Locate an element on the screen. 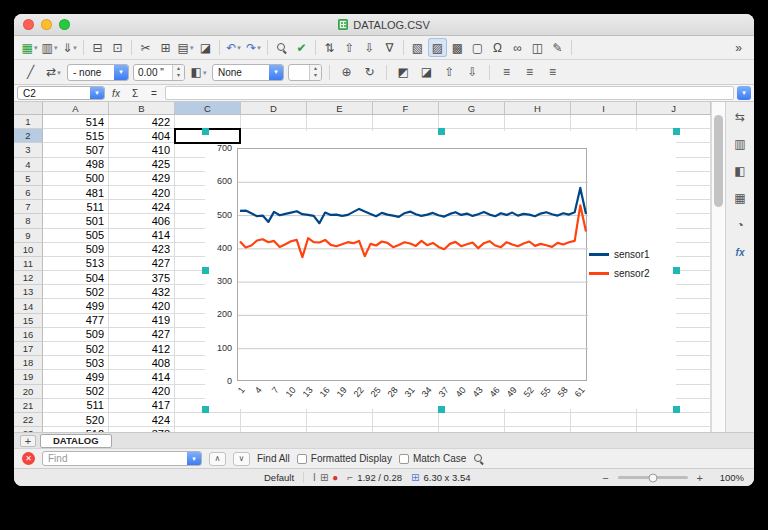 This screenshot has height=530, width=768. hyperlink-button: ∞ is located at coordinates (518, 48).